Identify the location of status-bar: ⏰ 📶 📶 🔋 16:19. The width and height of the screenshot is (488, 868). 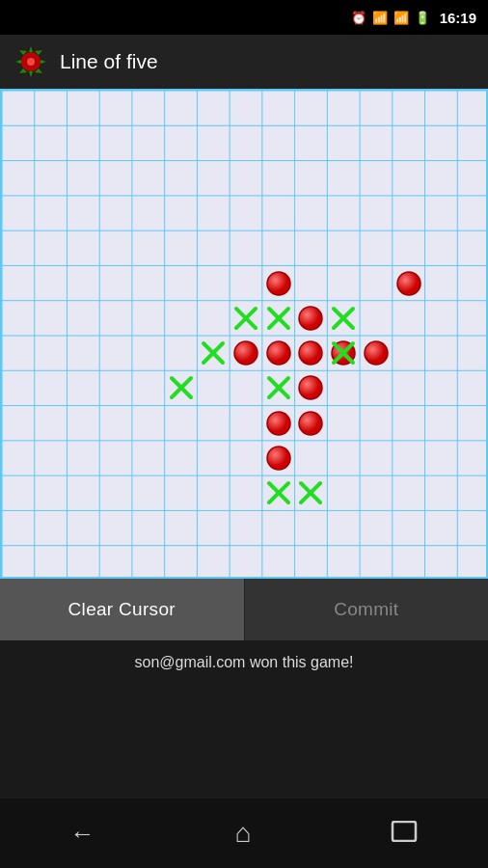
(244, 17).